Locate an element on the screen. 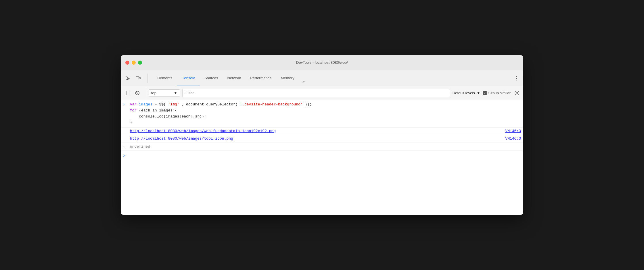 This screenshot has height=270, width=644. input-prompt-arrow: > is located at coordinates (124, 156).